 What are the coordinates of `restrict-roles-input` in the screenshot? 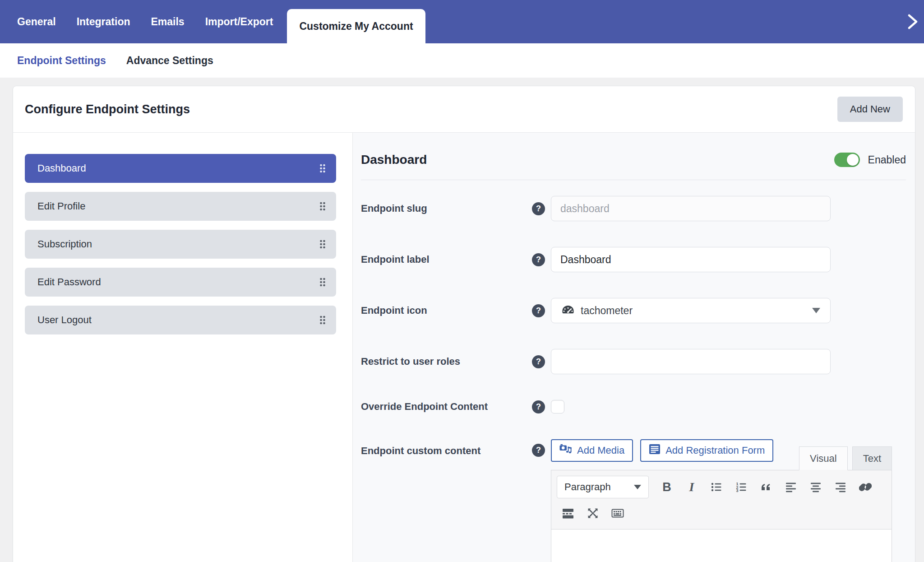 It's located at (691, 362).